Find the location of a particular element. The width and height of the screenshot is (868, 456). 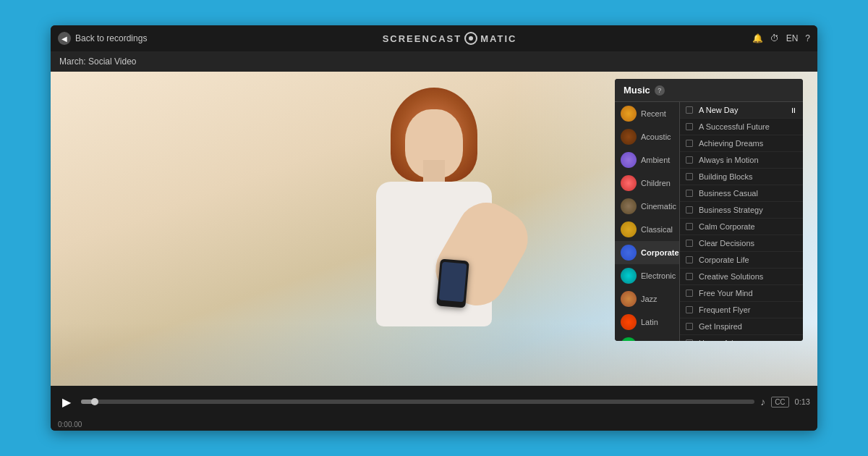

song-item: Get Inspired is located at coordinates (741, 327).